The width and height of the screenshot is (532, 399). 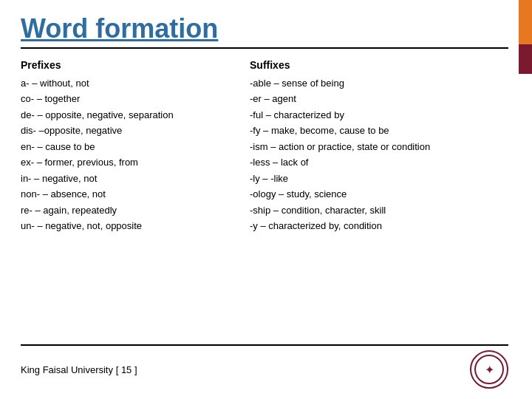 What do you see at coordinates (379, 65) in the screenshot?
I see `suffixes-heading: Suffixes` at bounding box center [379, 65].